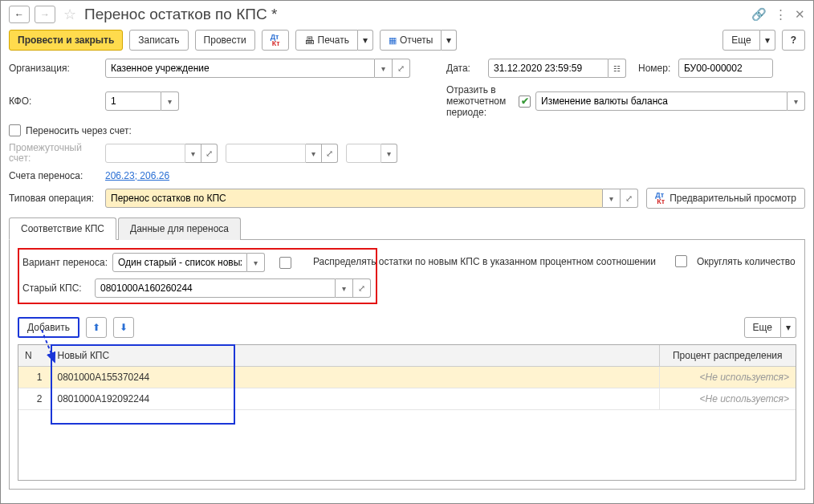 The height and width of the screenshot is (504, 814). What do you see at coordinates (467, 68) in the screenshot?
I see `date-label: Дата:` at bounding box center [467, 68].